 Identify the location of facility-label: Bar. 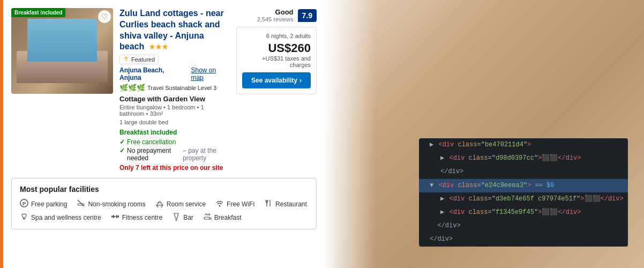
(189, 218).